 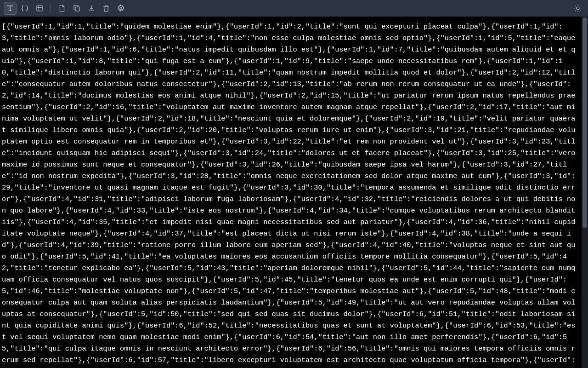 What do you see at coordinates (578, 8) in the screenshot?
I see `toolbar-right-group` at bounding box center [578, 8].